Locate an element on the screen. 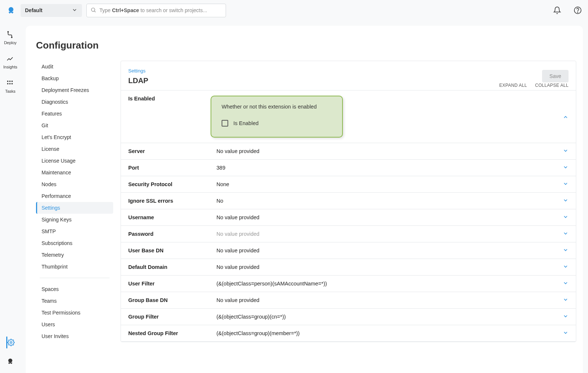 The width and height of the screenshot is (588, 373). rail-item-deploy: Deploy is located at coordinates (10, 38).